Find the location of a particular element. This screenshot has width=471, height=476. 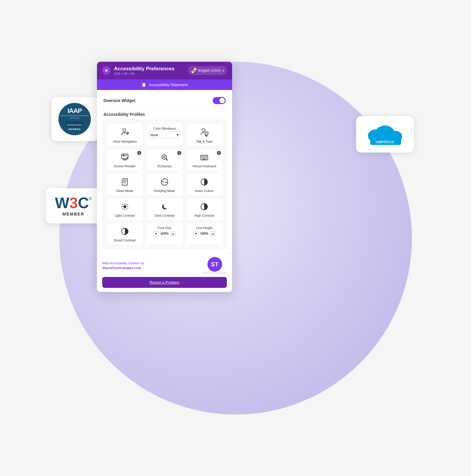

line-height-label: Line Height is located at coordinates (205, 228).